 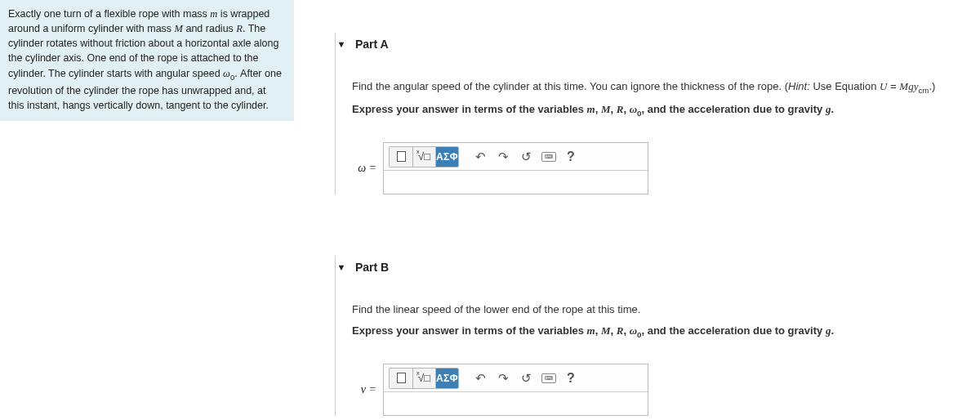 What do you see at coordinates (372, 267) in the screenshot?
I see `part-b-title: Part B` at bounding box center [372, 267].